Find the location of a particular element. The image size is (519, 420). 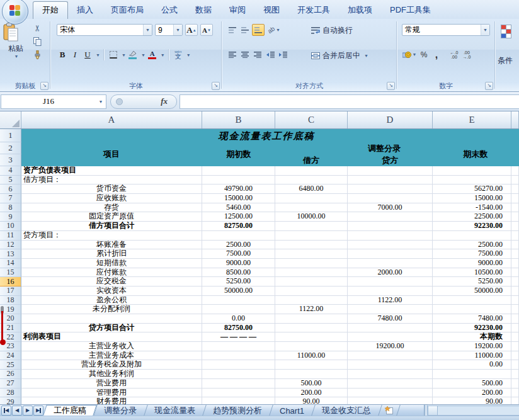

phonetic-dropdown-icon: ▼ is located at coordinates (189, 55).